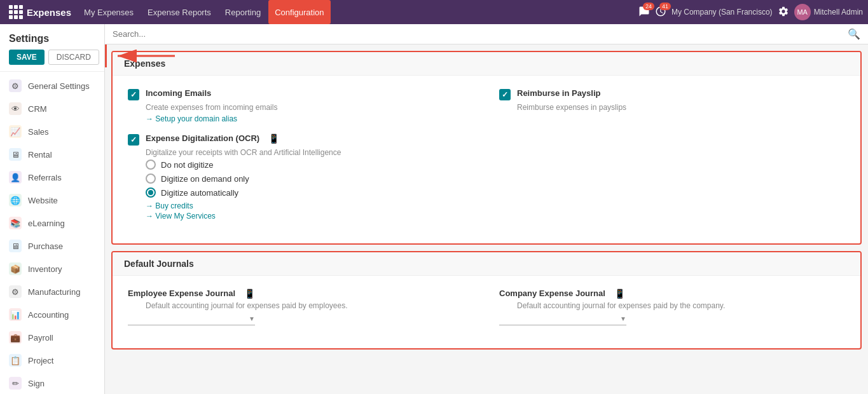  What do you see at coordinates (15, 383) in the screenshot?
I see `sign-icon: ✏` at bounding box center [15, 383].